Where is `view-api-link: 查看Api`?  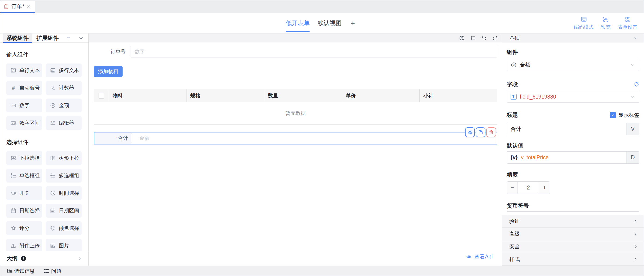 view-api-link: 查看Api is located at coordinates (479, 257).